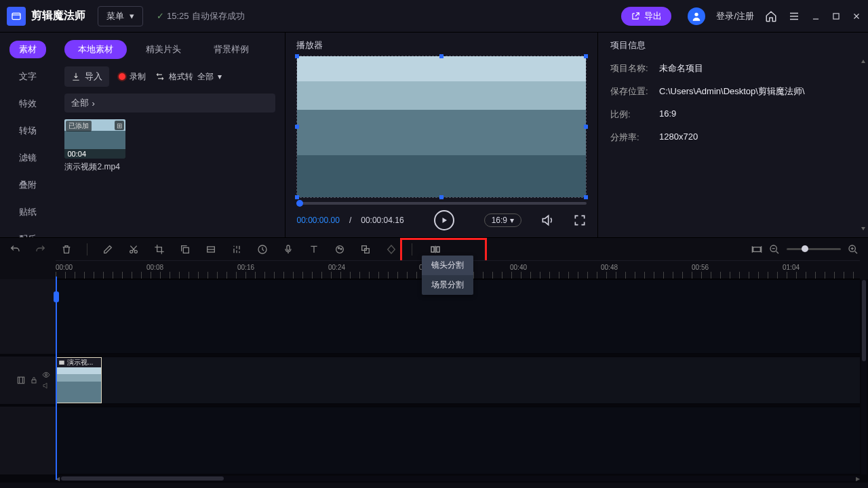 This screenshot has width=868, height=488. Describe the element at coordinates (231, 49) in the screenshot. I see `tab-bg: 背景样例` at that location.